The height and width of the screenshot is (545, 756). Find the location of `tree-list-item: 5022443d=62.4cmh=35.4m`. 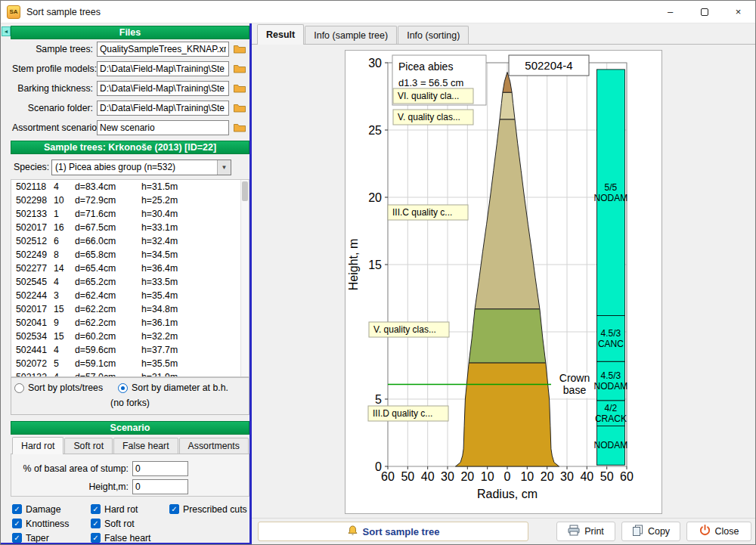

tree-list-item: 5022443d=62.4cmh=35.4m is located at coordinates (130, 296).